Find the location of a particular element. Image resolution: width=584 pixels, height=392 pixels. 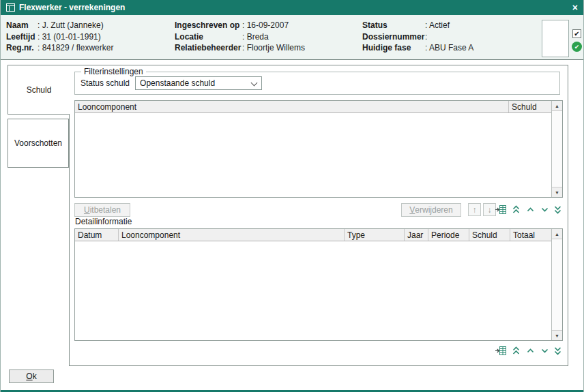

window-title: Flexwerker - verrekeningen is located at coordinates (72, 7).